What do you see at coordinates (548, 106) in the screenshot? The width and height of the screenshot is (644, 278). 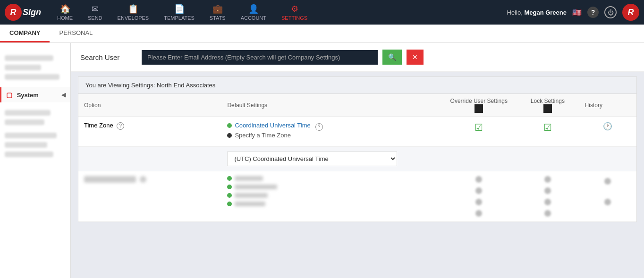 I see `col-lock-header: Lock Settings` at bounding box center [548, 106].